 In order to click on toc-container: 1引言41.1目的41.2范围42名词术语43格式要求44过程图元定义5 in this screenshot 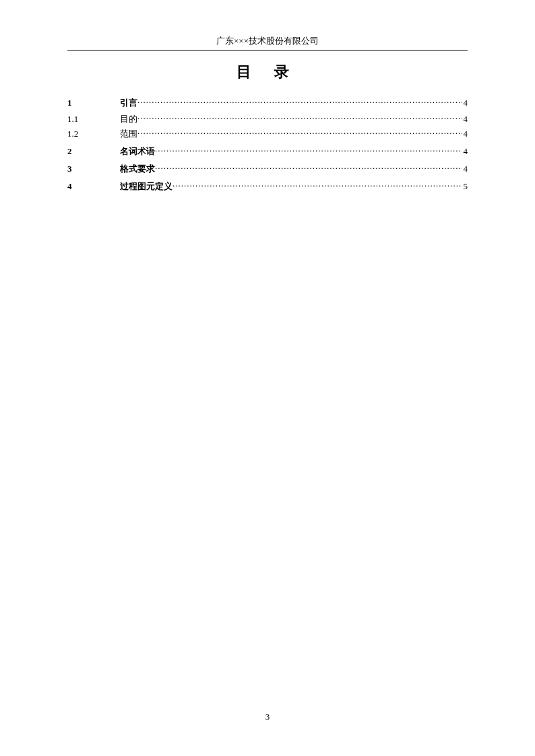, I will do `click(268, 147)`.